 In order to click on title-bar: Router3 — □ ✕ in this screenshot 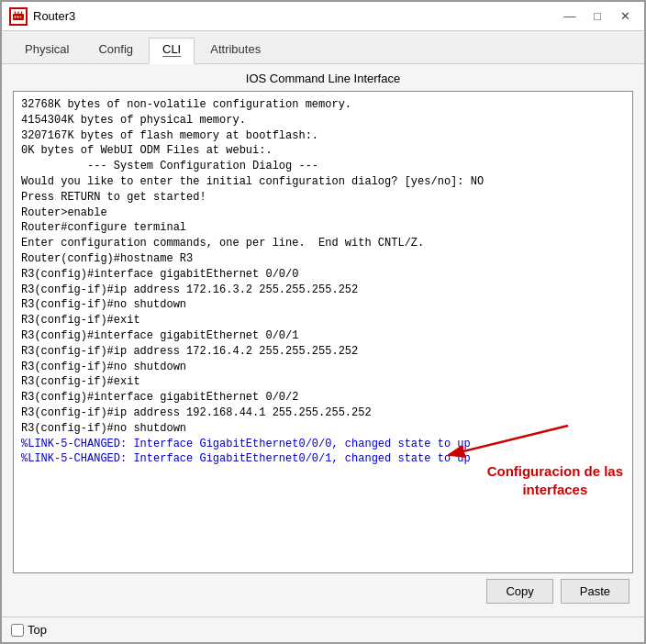, I will do `click(323, 17)`.